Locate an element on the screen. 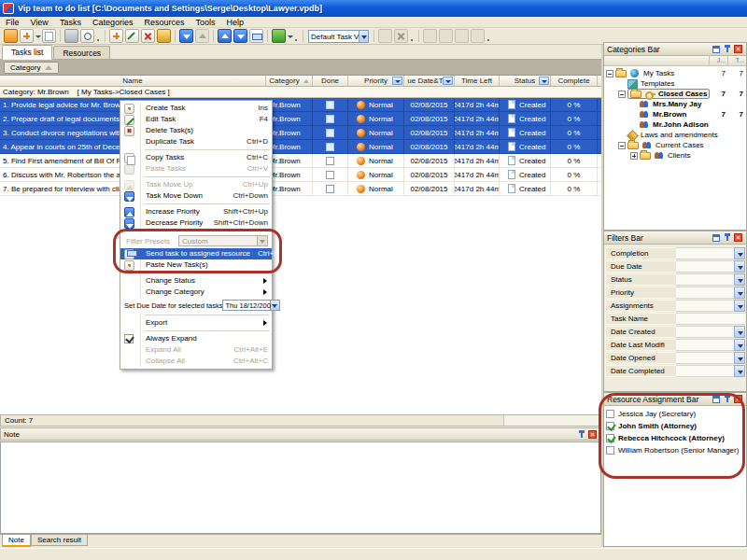  tree-item-closed-cases: Closed Cases77 is located at coordinates (675, 93).